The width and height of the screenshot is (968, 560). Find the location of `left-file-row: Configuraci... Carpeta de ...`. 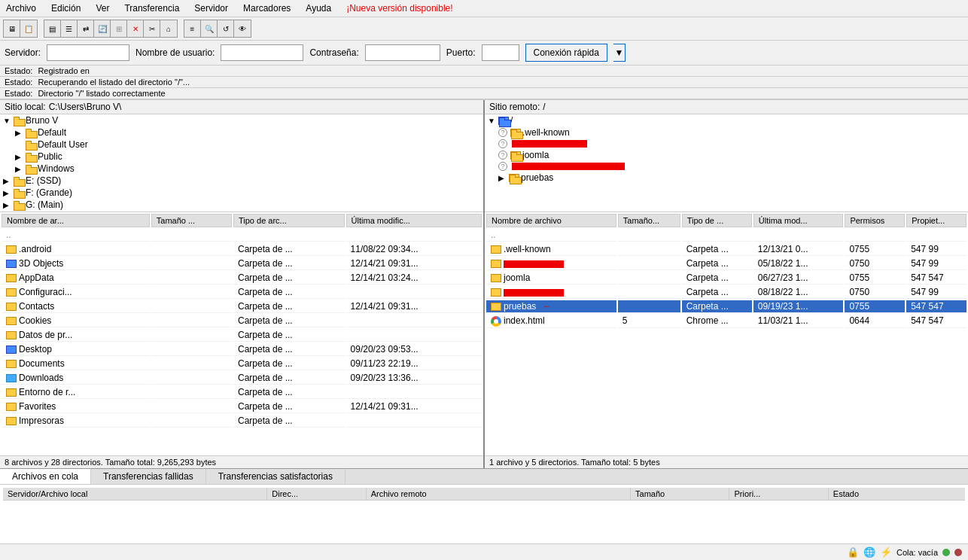

left-file-row: Configuraci... Carpeta de ... is located at coordinates (242, 292).